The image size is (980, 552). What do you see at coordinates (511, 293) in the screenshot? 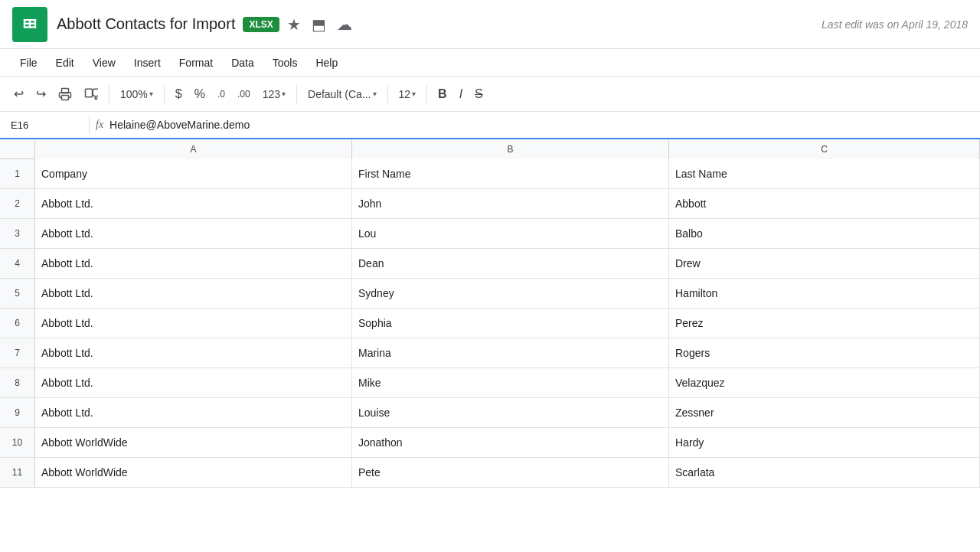
I see `cell: Sydney` at bounding box center [511, 293].